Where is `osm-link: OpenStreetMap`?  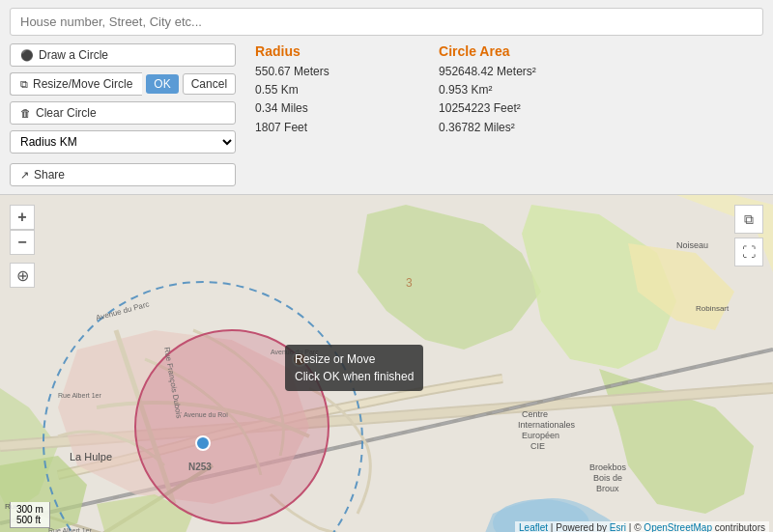 osm-link: OpenStreetMap is located at coordinates (678, 527).